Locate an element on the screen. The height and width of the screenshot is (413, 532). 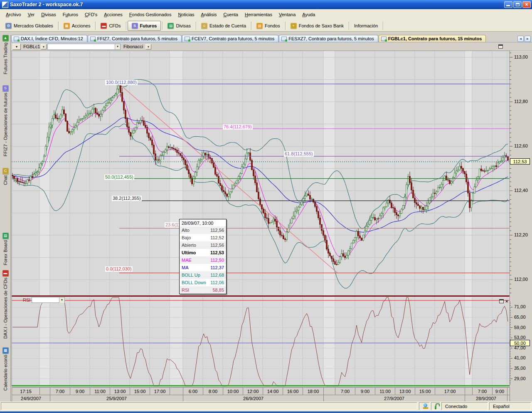
rsi-combo: ▼ is located at coordinates (48, 300).